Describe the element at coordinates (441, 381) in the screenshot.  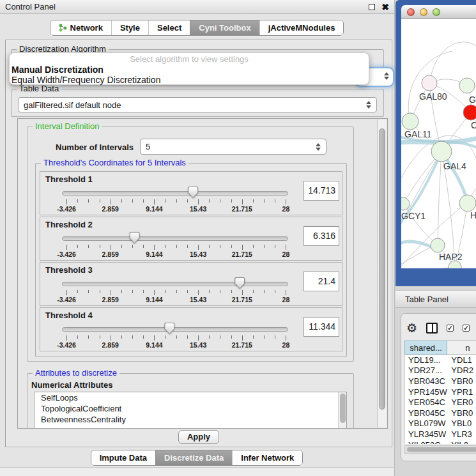
I see `table-row: YBR043CYBR0` at that location.